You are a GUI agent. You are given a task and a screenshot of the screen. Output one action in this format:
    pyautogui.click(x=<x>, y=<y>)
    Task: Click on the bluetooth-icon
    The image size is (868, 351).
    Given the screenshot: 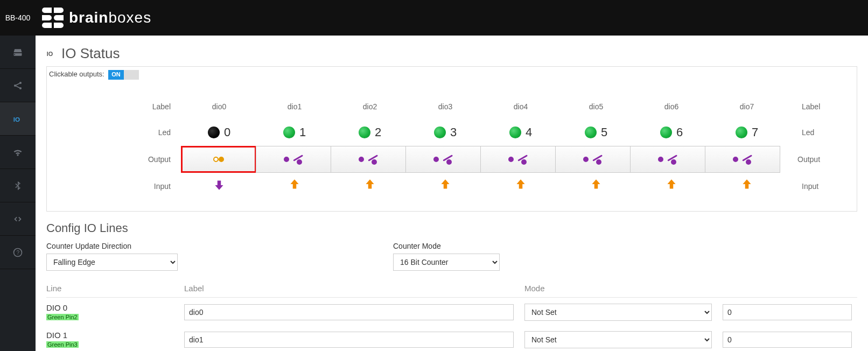 What is the action you would take?
    pyautogui.click(x=18, y=186)
    